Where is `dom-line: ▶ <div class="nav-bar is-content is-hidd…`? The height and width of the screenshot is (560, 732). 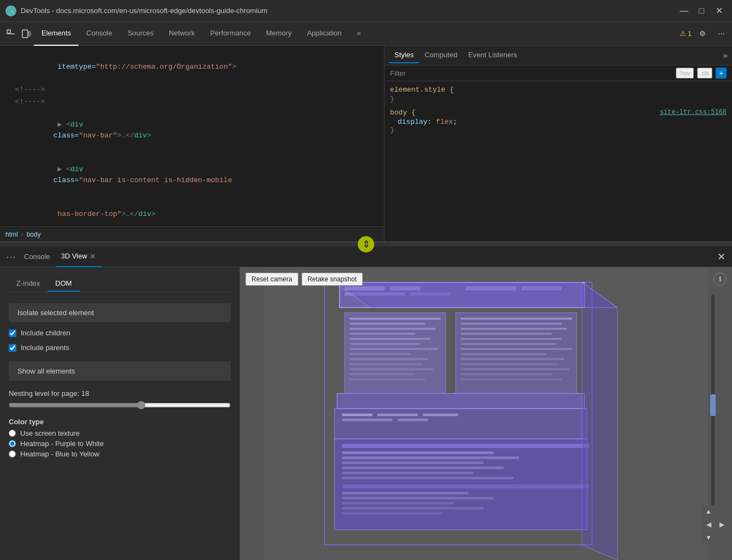
dom-line: ▶ <div class="nav-bar is-content is-hidd… is located at coordinates (192, 175).